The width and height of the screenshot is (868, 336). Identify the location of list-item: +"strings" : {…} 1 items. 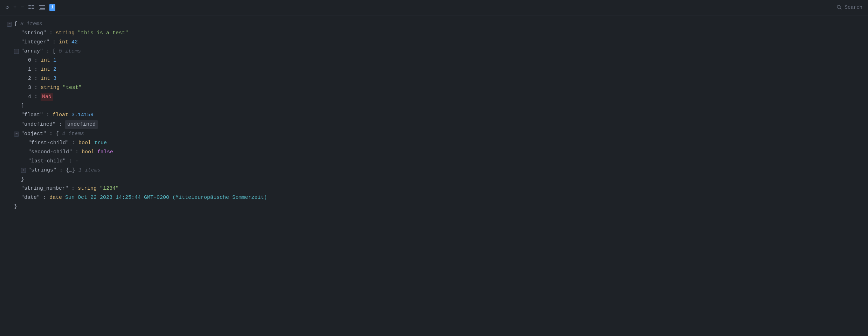
(434, 170).